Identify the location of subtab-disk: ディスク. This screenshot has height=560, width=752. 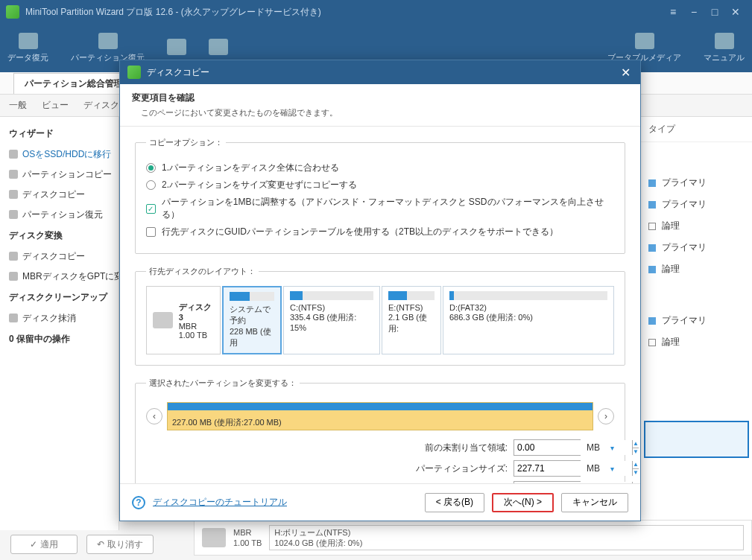
(101, 106).